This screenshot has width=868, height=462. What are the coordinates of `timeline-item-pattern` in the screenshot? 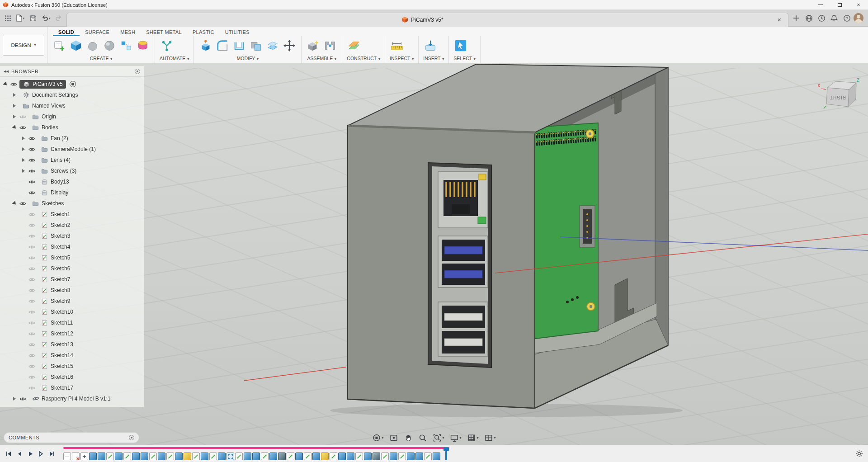 It's located at (231, 457).